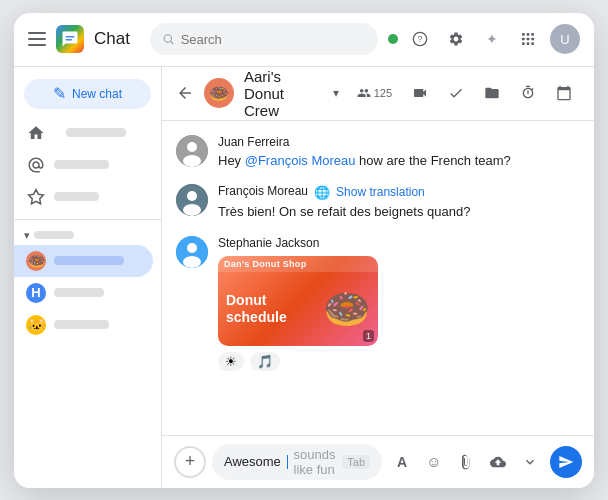 The height and width of the screenshot is (500, 608). What do you see at coordinates (420, 39) in the screenshot?
I see `help-icon: ?` at bounding box center [420, 39].